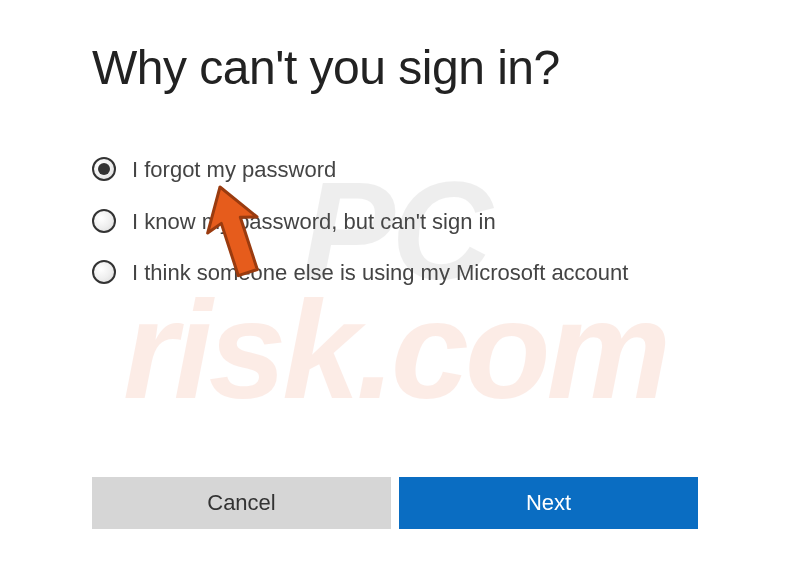  Describe the element at coordinates (548, 503) in the screenshot. I see `next-button: Next` at that location.